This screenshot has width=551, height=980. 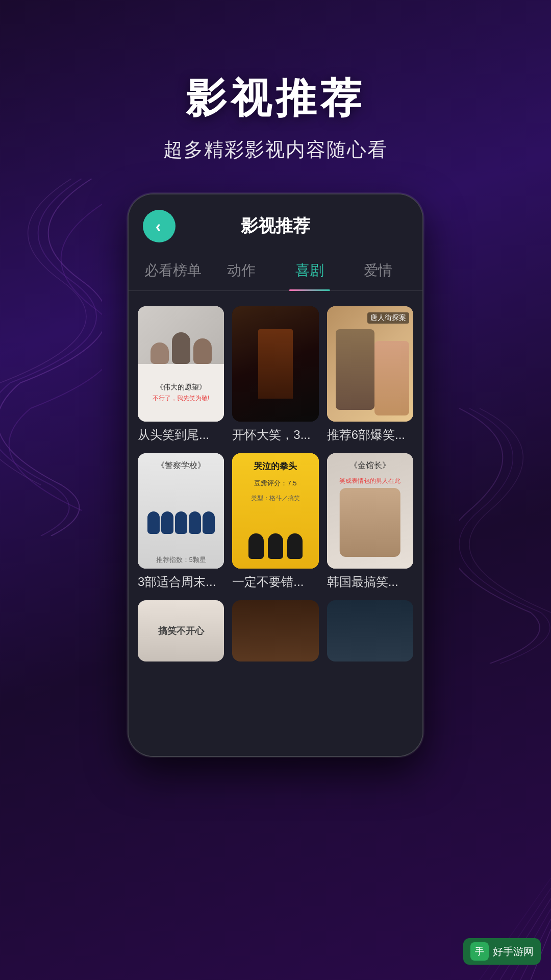 What do you see at coordinates (480, 951) in the screenshot?
I see `watermark-logo: 手` at bounding box center [480, 951].